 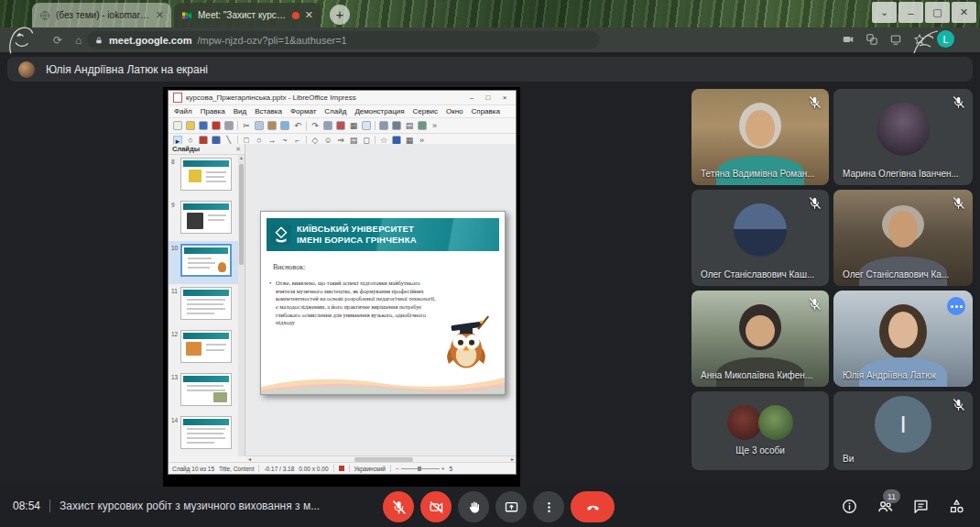 What do you see at coordinates (79, 40) in the screenshot?
I see `home-icon: ⌂` at bounding box center [79, 40].